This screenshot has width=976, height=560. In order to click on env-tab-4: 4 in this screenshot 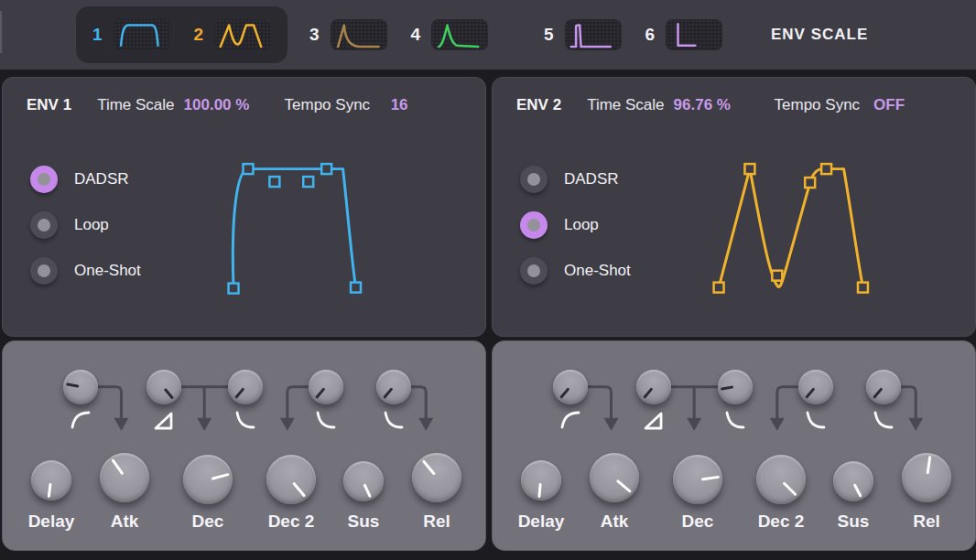, I will do `click(450, 35)`.